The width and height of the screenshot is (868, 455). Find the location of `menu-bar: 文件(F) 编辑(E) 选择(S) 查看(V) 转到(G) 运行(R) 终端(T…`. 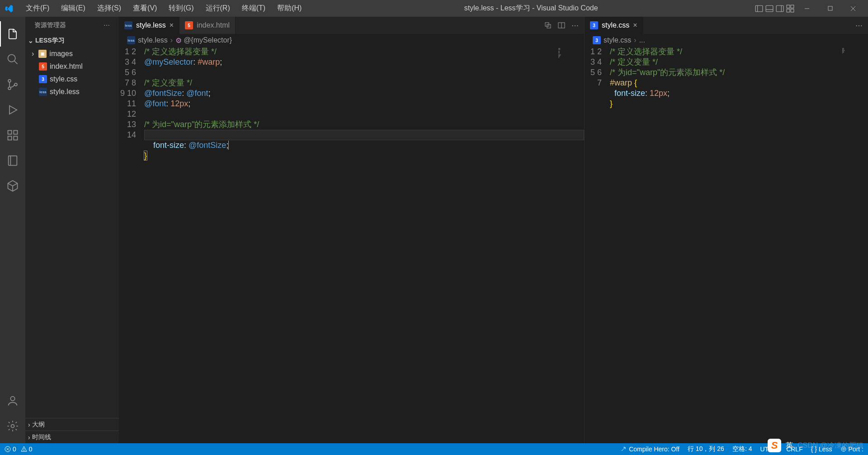

menu-bar: 文件(F) 编辑(E) 选择(S) 查看(V) 转到(G) 运行(R) 终端(T… is located at coordinates (164, 8).